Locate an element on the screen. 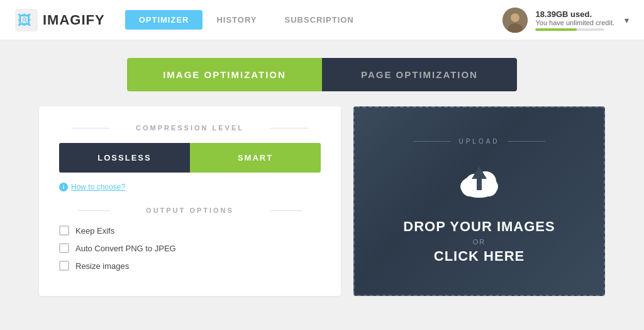 This screenshot has height=330, width=644. nav-history: HISTORY is located at coordinates (236, 20).